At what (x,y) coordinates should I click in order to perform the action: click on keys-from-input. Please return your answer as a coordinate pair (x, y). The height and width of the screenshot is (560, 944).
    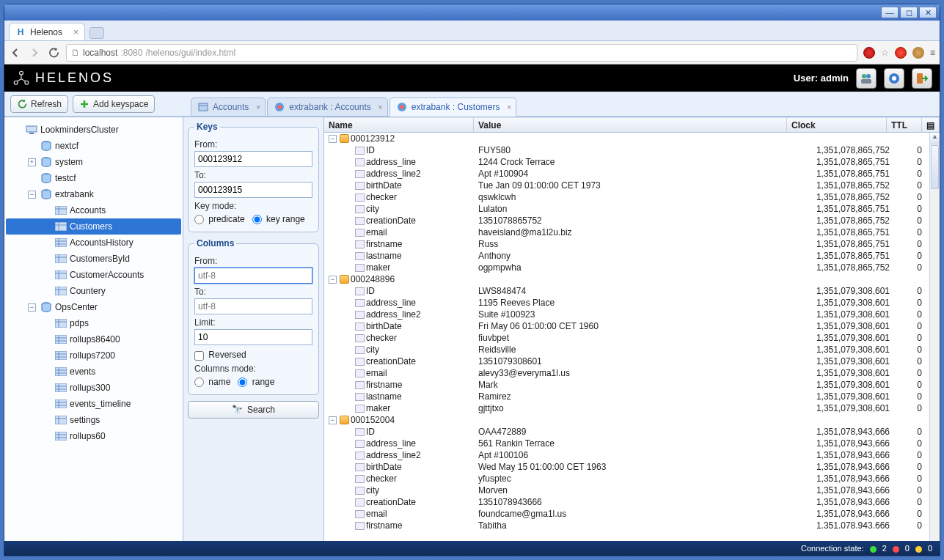
    Looking at the image, I should click on (254, 159).